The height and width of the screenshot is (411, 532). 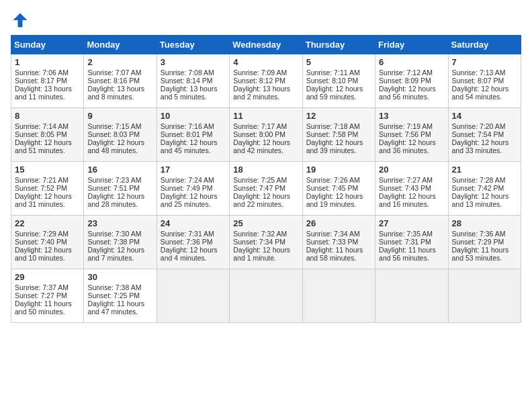 What do you see at coordinates (485, 234) in the screenshot?
I see `sunrise-text: Sunrise: 7:36 AM` at bounding box center [485, 234].